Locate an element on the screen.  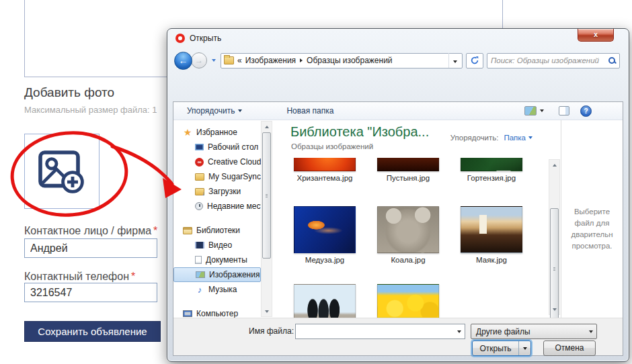
sidebar-item-label: Creative Cloud Files is located at coordinates (234, 162).